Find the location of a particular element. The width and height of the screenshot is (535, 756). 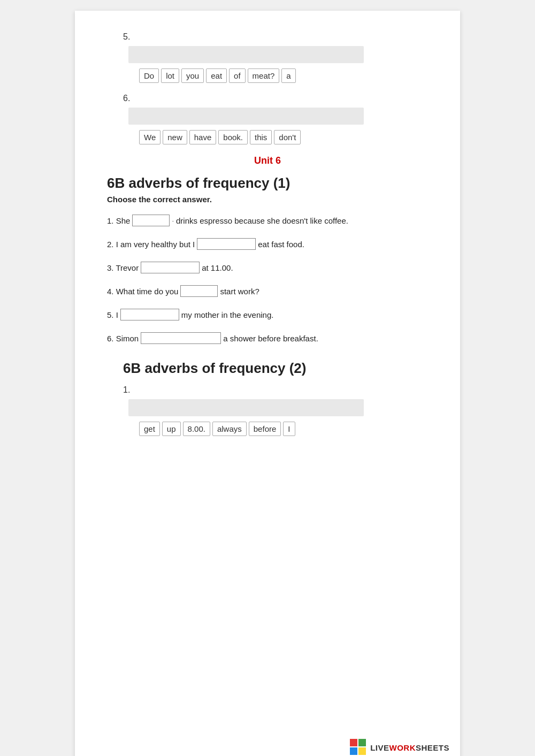

tile-eat: eat is located at coordinates (216, 76).